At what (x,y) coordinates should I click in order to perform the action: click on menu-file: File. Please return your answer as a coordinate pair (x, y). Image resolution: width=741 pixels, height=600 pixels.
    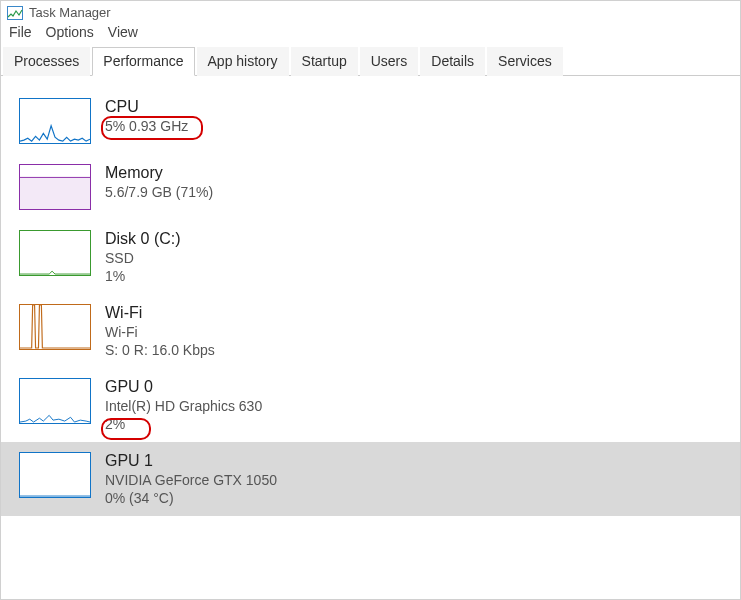
    Looking at the image, I should click on (20, 32).